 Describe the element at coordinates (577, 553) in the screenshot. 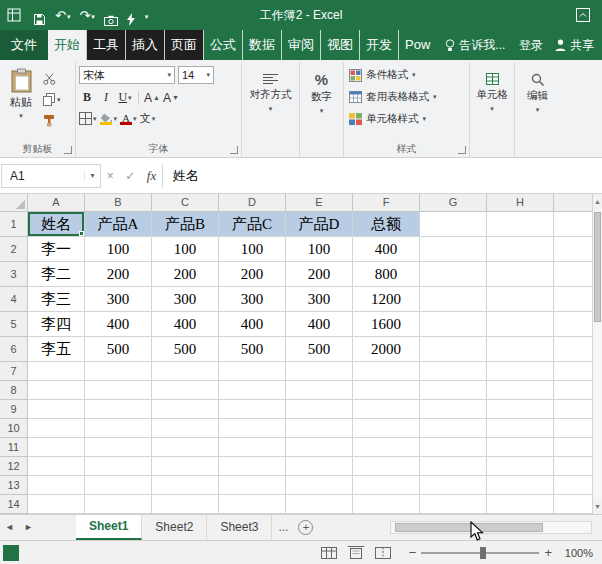

I see `zoom-level: 100%` at that location.